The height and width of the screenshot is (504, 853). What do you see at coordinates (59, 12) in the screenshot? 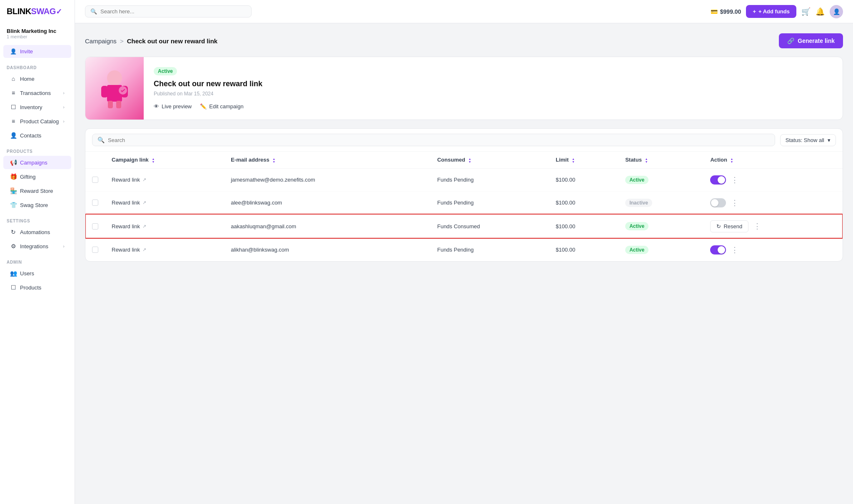
I see `logo-check: ✓` at bounding box center [59, 12].